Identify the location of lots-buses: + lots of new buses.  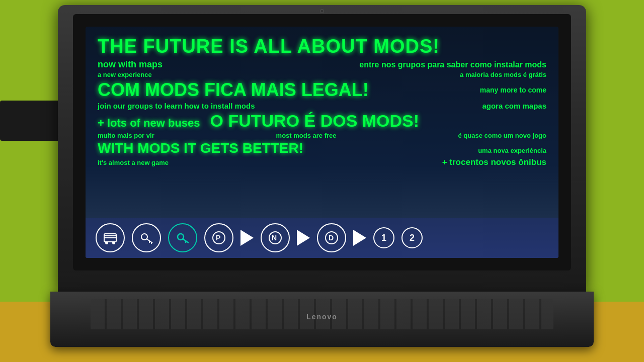
(149, 123).